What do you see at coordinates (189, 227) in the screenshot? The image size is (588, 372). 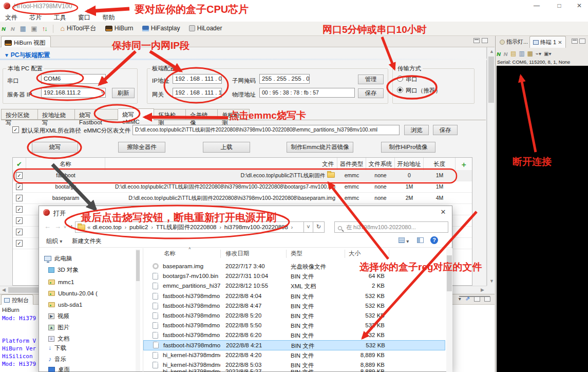 I see `breadcrumb: « dl.ecoo.top› public2› TTL线刷固件20220808›…` at bounding box center [189, 227].